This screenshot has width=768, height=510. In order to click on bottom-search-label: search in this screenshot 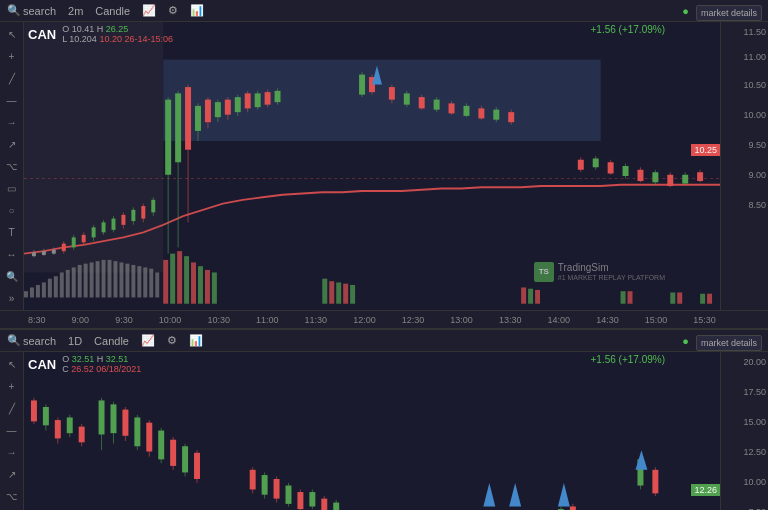, I will do `click(40, 341)`.